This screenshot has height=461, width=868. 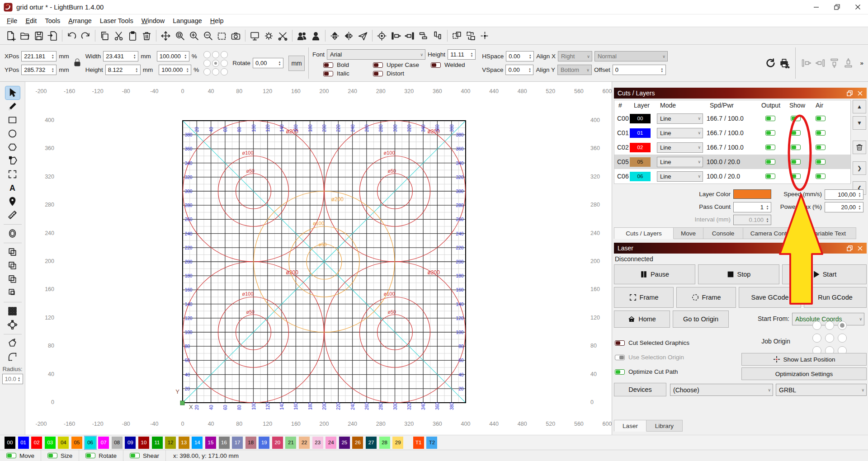 What do you see at coordinates (211, 443) in the screenshot?
I see `palette-chip-15: 15` at bounding box center [211, 443].